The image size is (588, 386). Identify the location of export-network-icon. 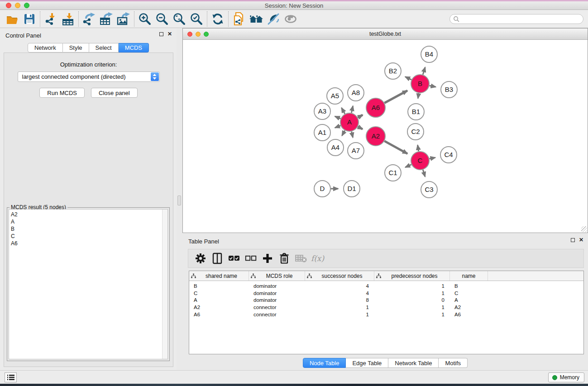
(89, 19).